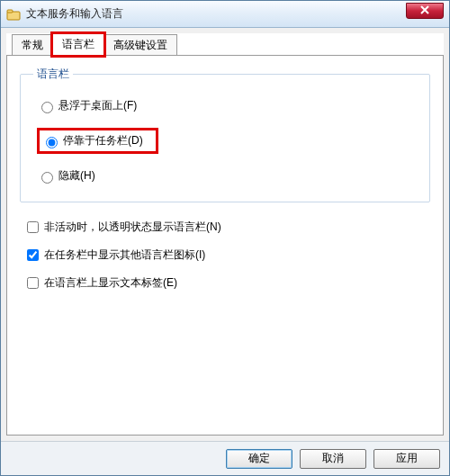 This screenshot has height=476, width=450. What do you see at coordinates (32, 45) in the screenshot?
I see `tab-label: 常规` at bounding box center [32, 45].